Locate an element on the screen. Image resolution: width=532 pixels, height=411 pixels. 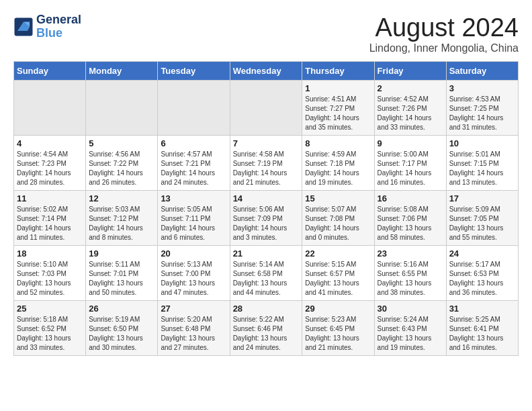
day-number: 8 is located at coordinates (338, 144).